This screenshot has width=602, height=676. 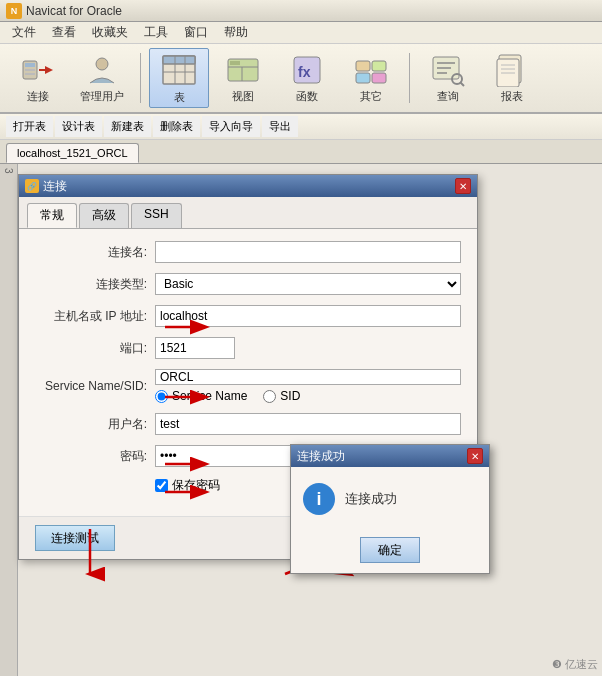 What do you see at coordinates (475, 456) in the screenshot?
I see `success-close-btn: ✕` at bounding box center [475, 456].